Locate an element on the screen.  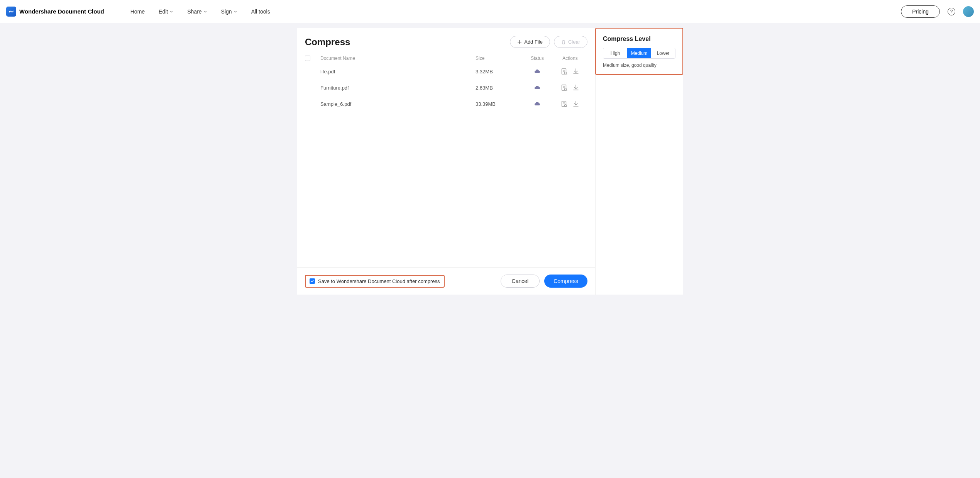
nav-share-label: Share is located at coordinates (195, 12).